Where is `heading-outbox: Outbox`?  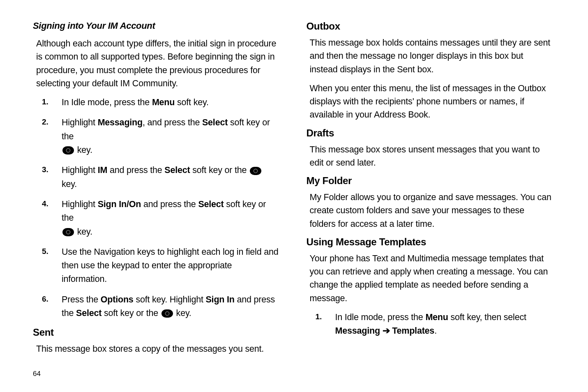
heading-outbox: Outbox is located at coordinates (431, 26).